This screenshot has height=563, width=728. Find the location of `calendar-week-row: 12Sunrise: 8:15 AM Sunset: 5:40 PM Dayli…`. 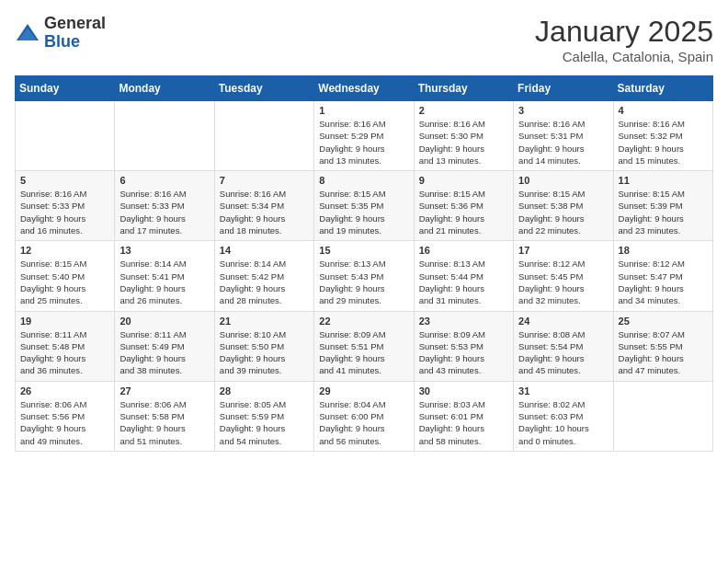

calendar-week-row: 12Sunrise: 8:15 AM Sunset: 5:40 PM Dayli… is located at coordinates (364, 276).